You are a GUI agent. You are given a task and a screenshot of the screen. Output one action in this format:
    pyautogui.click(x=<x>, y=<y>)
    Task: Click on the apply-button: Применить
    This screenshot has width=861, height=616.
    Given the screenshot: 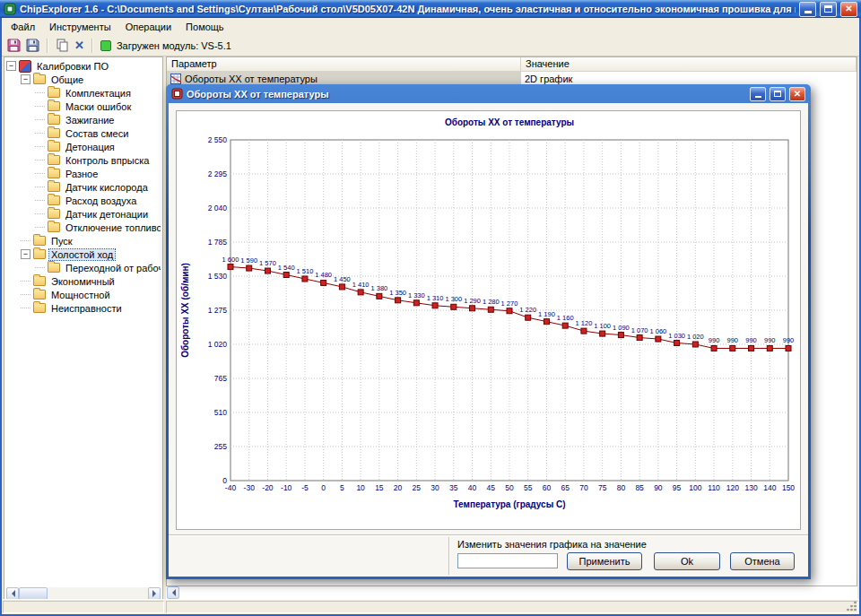 What is the action you would take?
    pyautogui.click(x=604, y=561)
    